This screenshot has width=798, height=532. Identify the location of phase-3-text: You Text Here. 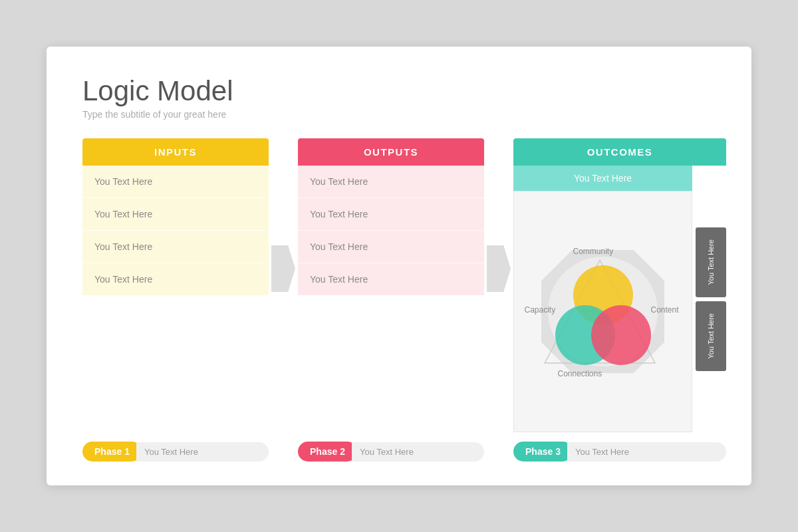
(646, 452).